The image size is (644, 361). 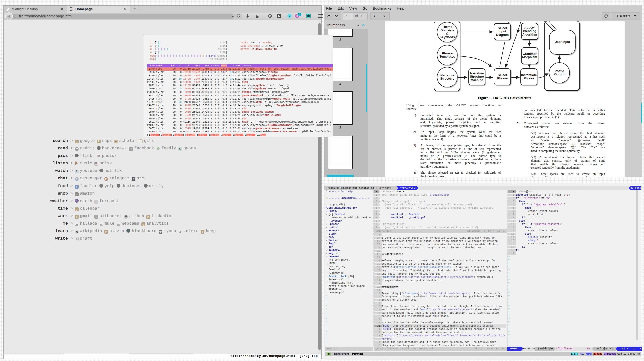 I want to click on svg-text: Templates, so click(x=447, y=57).